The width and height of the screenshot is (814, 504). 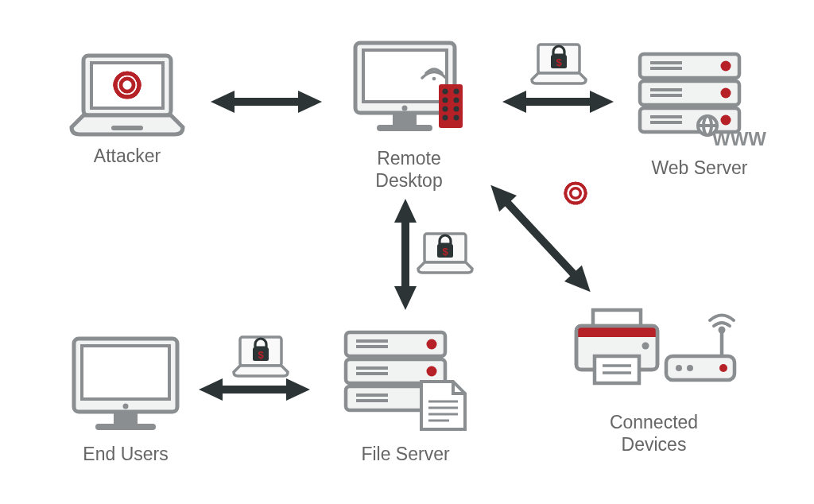 What do you see at coordinates (261, 354) in the screenshot?
I see `ransom-overlay-eu-fs: $` at bounding box center [261, 354].